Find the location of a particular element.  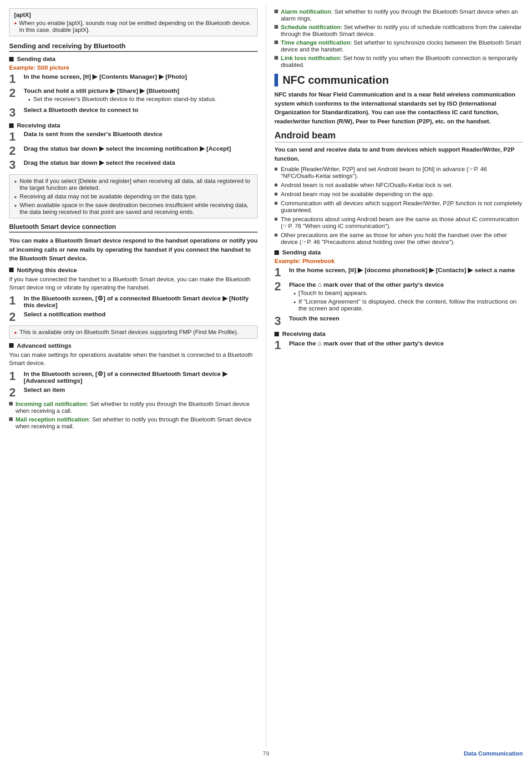

step-num-3: 3 is located at coordinates (16, 112).